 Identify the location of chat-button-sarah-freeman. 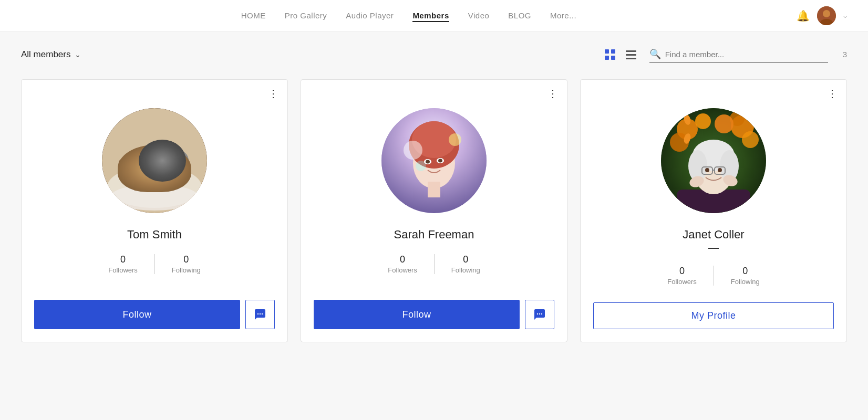
(540, 314).